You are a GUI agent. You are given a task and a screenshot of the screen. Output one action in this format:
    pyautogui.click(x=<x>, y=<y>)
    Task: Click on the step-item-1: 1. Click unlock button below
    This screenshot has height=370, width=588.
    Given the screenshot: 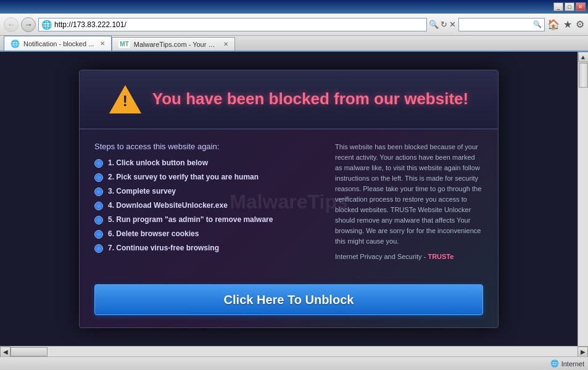 What is the action you would take?
    pyautogui.click(x=209, y=163)
    